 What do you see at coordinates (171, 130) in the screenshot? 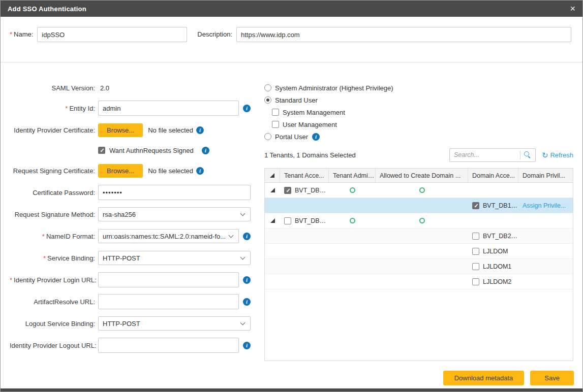
I see `idp-certificate-status: No file selected` at bounding box center [171, 130].